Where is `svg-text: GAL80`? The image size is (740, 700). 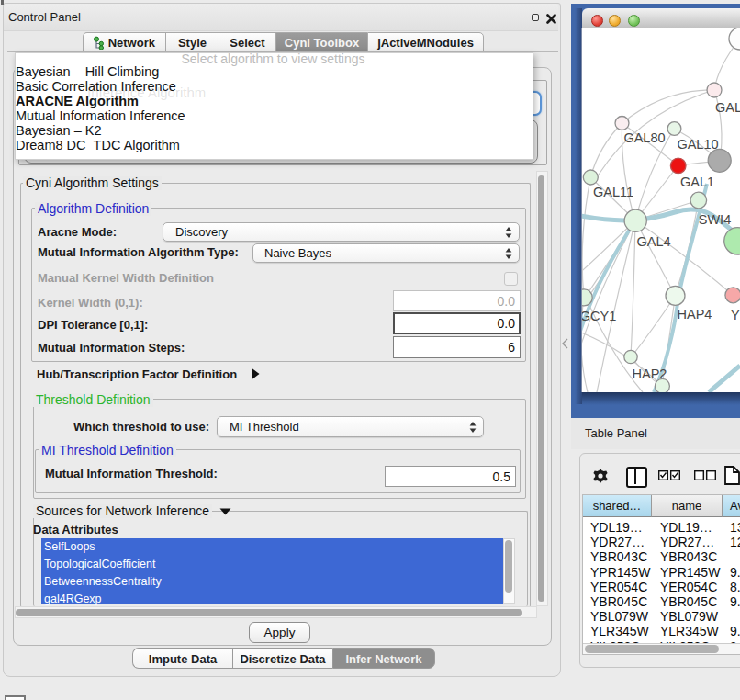
svg-text: GAL80 is located at coordinates (645, 138).